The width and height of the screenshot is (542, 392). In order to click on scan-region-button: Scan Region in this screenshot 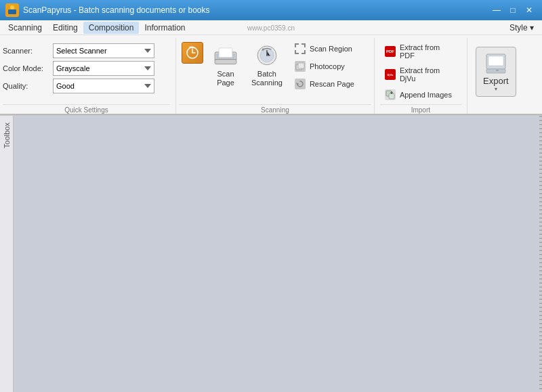, I will do `click(331, 49)`.